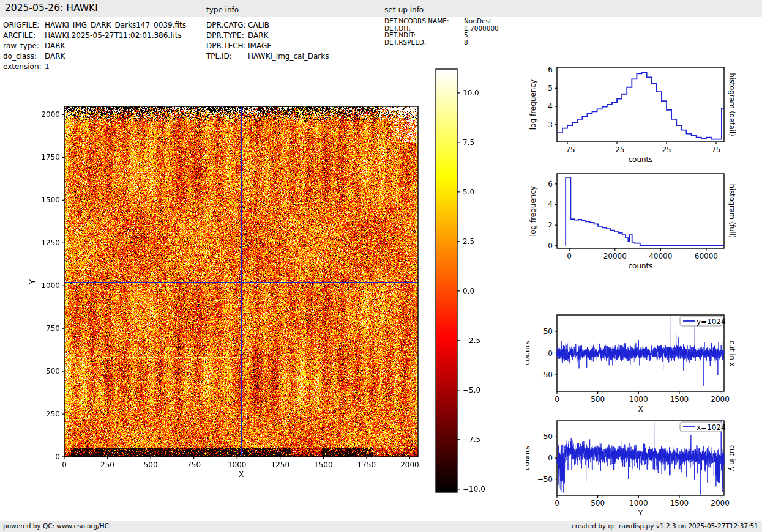  What do you see at coordinates (268, 26) in the screenshot?
I see `type-info-row: DPR.CATG:CALIB` at bounding box center [268, 26].